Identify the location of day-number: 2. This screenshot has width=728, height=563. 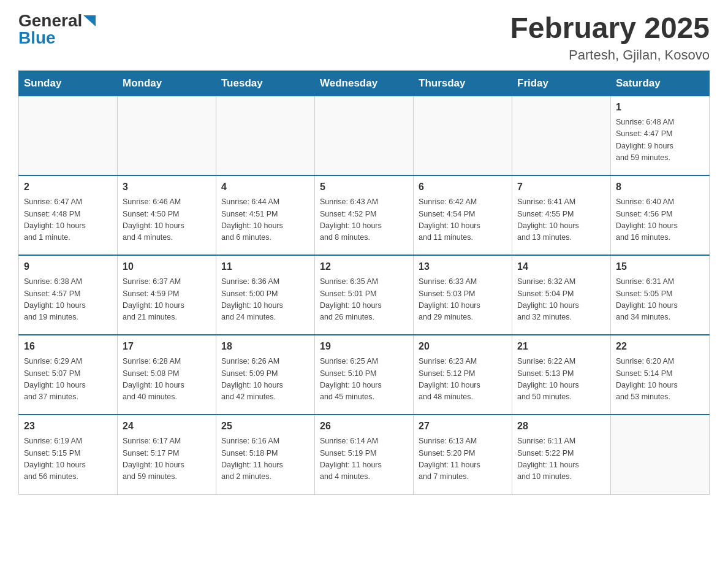
(68, 187).